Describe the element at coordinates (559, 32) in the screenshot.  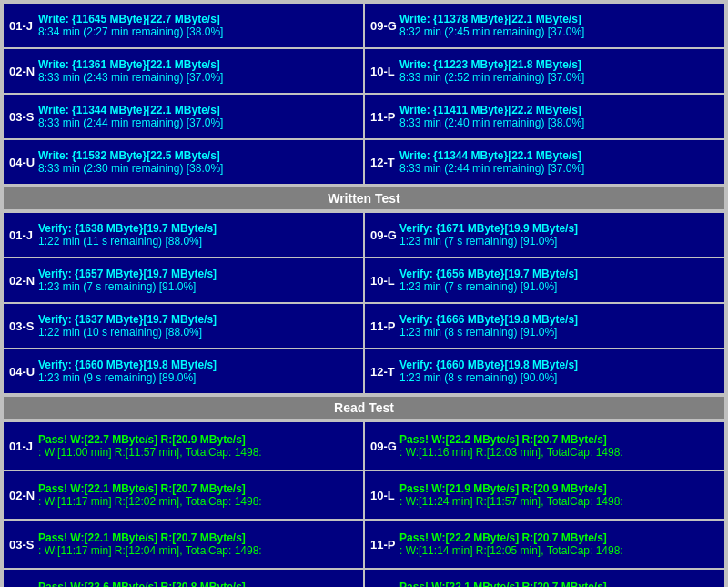
I see `cell-line2: 8:32 min (2:45 min remaining) [37.0%]` at that location.